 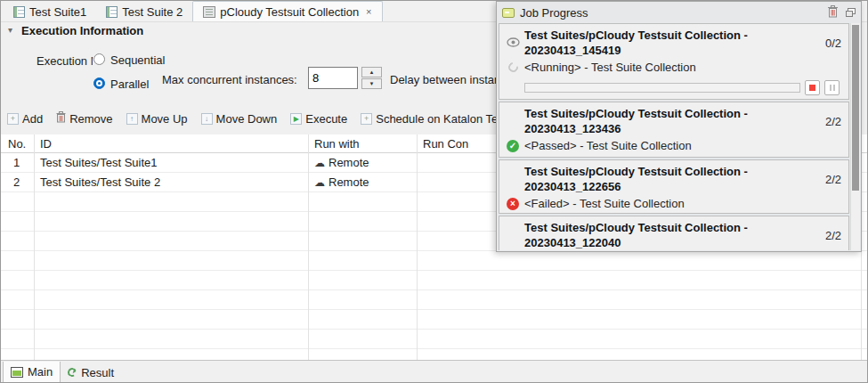 What do you see at coordinates (207, 119) in the screenshot?
I see `move-down-icon: ↓` at bounding box center [207, 119].